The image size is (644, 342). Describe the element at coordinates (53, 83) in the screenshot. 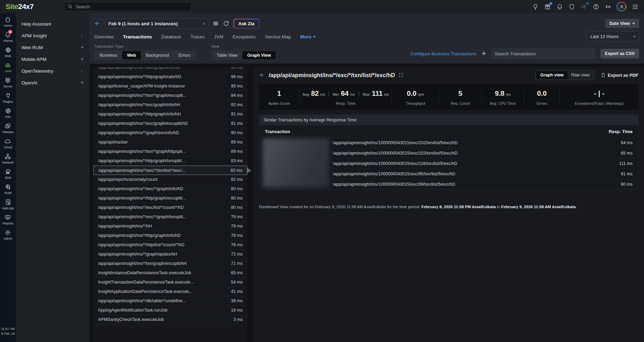

I see `sidebar-item-openai: OpenAI+` at that location.